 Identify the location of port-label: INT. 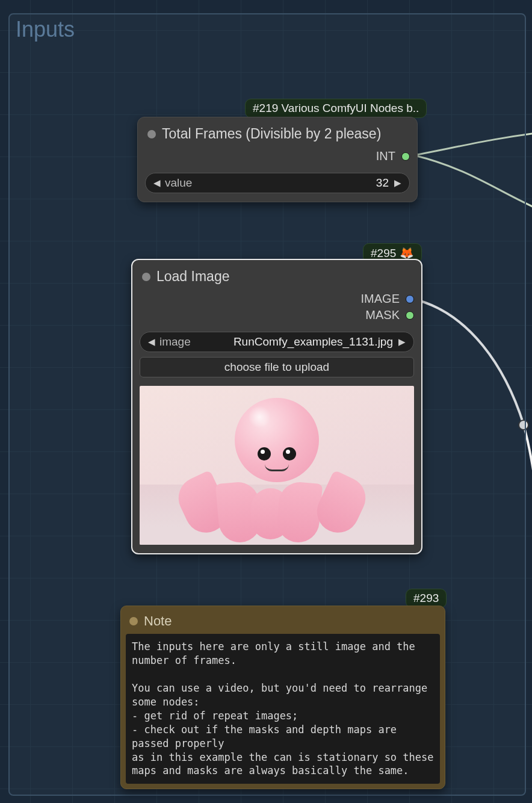
(386, 157).